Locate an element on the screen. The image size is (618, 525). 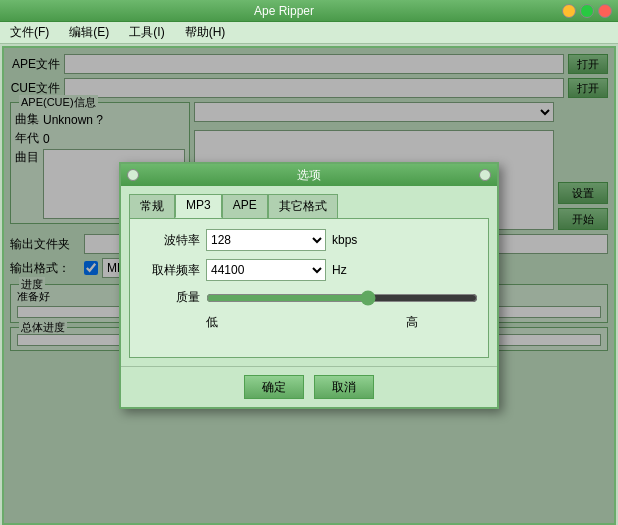
quality-high-label: 高 is located at coordinates (412, 322).